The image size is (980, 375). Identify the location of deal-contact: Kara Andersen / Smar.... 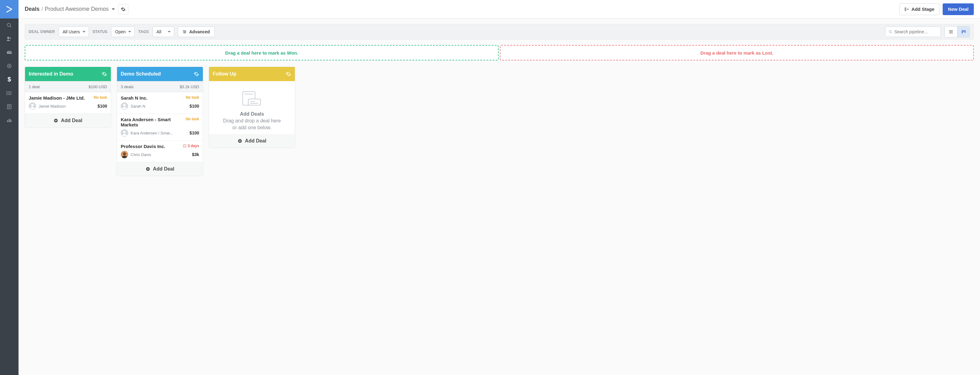
(147, 133).